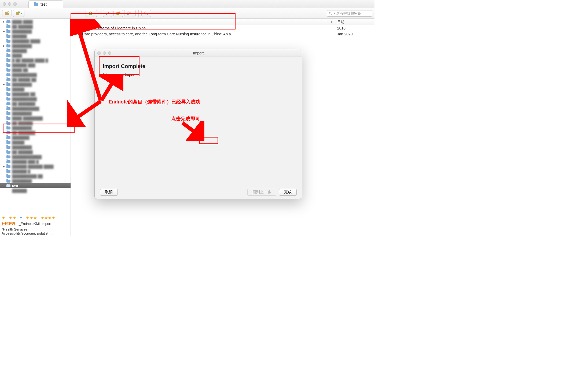  What do you see at coordinates (288, 192) in the screenshot?
I see `done-button: 完成` at bounding box center [288, 192].